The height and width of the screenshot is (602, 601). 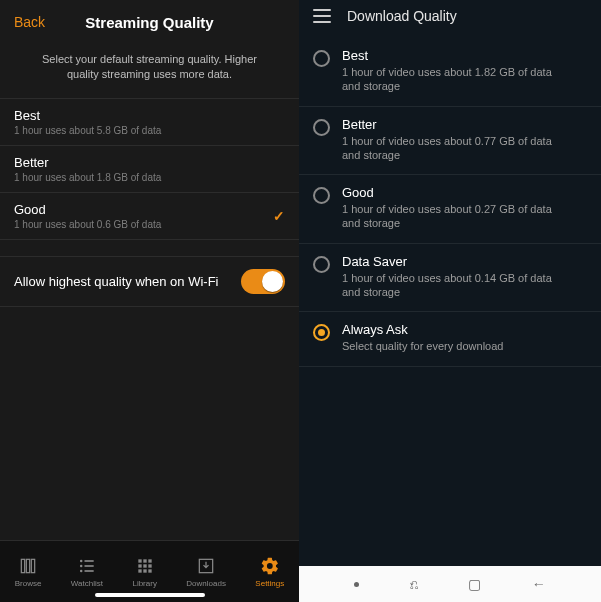 I want to click on tab-downloads: Downloads, so click(x=206, y=572).